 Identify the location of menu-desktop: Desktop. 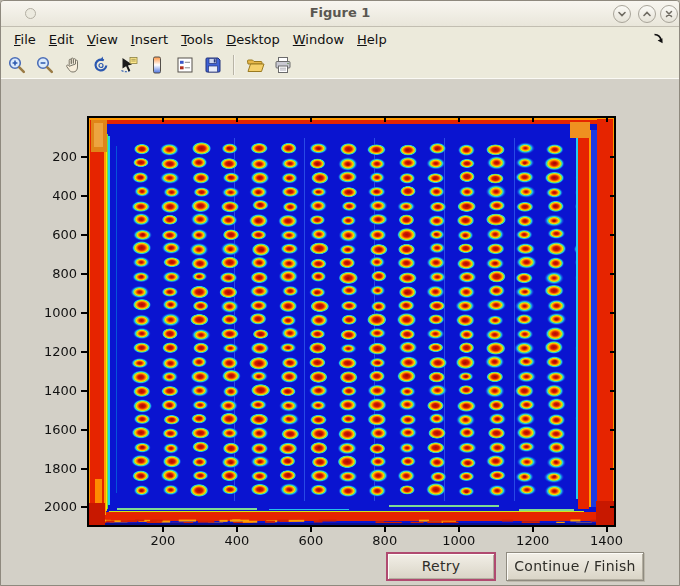
(253, 40).